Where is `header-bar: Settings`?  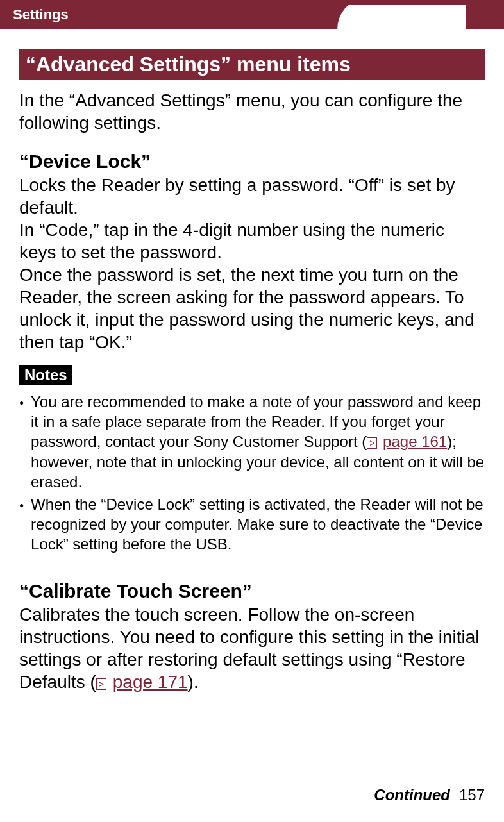
header-bar: Settings is located at coordinates (252, 15).